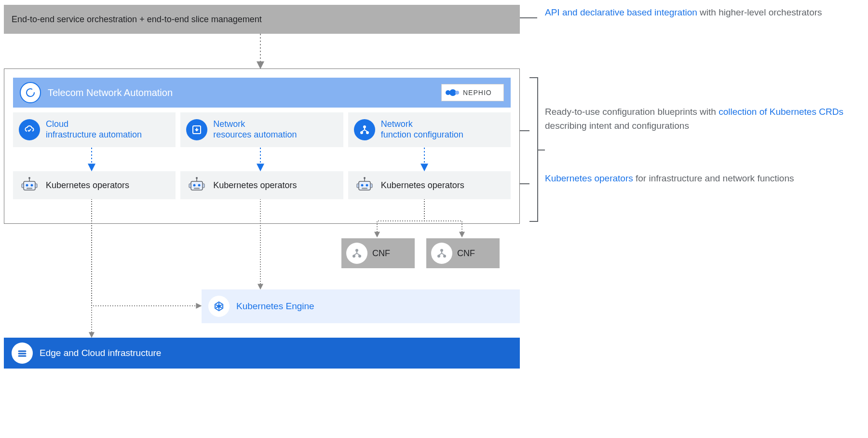 The image size is (868, 438). Describe the element at coordinates (219, 306) in the screenshot. I see `kubernetes-icon` at that location.